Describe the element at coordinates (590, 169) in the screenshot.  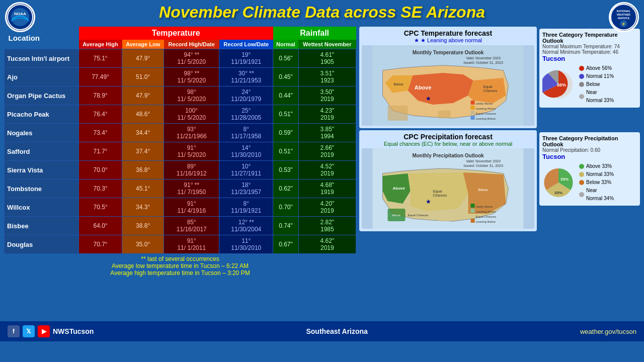
I see `tucson-precip-box: Three Category Precipitation Outlook Nor…` at that location.